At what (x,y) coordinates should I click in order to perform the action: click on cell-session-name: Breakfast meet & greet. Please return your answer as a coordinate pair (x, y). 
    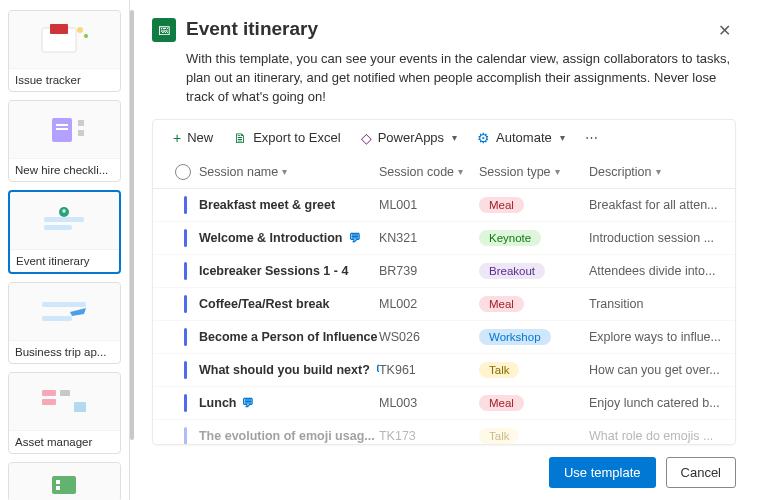
    Looking at the image, I should click on (289, 205).